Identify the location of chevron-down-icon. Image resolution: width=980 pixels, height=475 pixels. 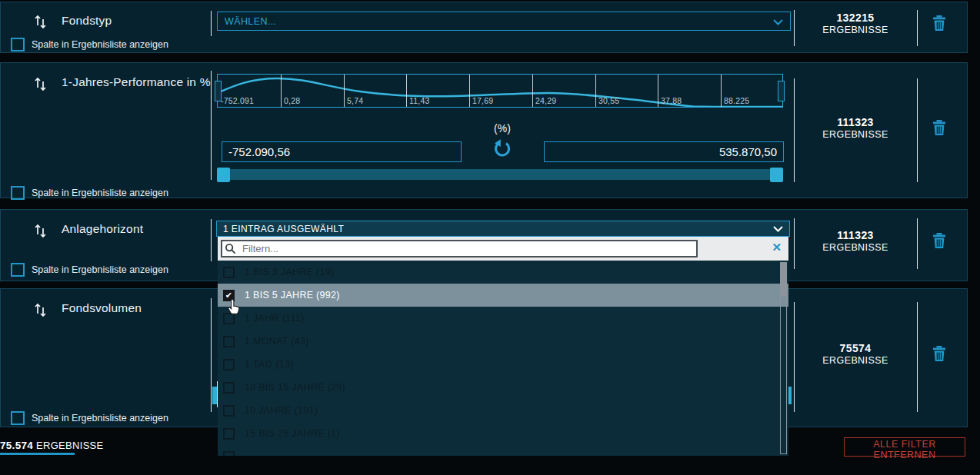
(778, 229).